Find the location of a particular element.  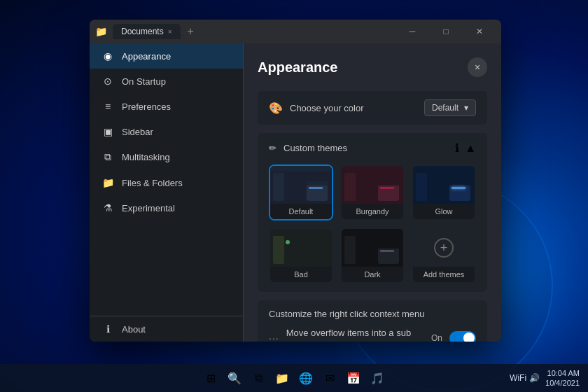

context-title: Customize the right click context menu is located at coordinates (372, 314).